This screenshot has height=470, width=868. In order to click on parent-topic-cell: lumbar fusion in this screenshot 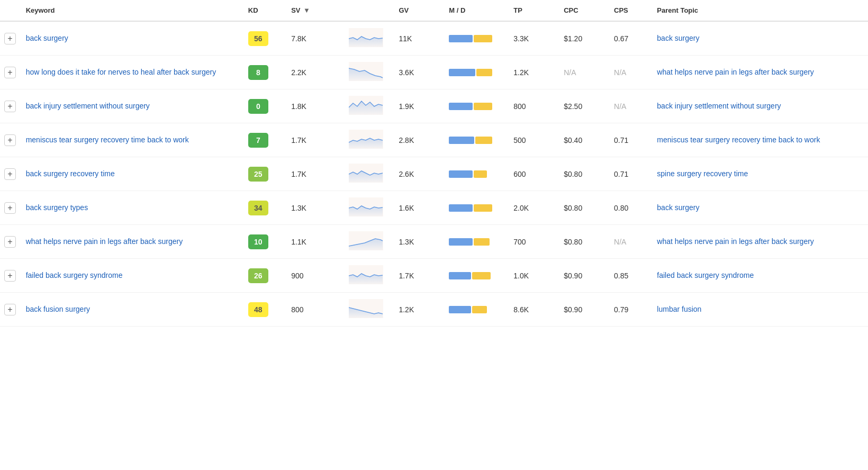, I will do `click(760, 310)`.